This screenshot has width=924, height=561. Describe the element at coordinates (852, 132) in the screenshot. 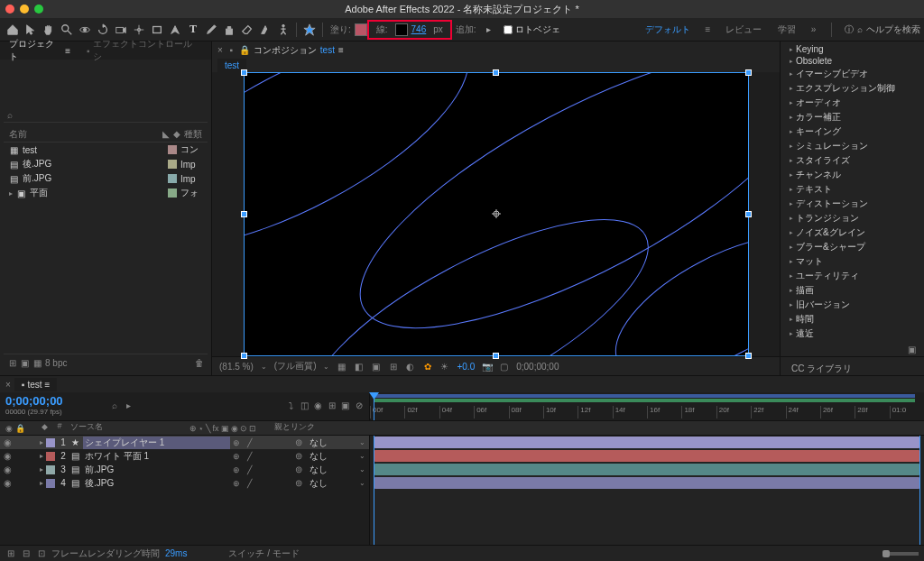

I see `effect-group: キーイング` at that location.